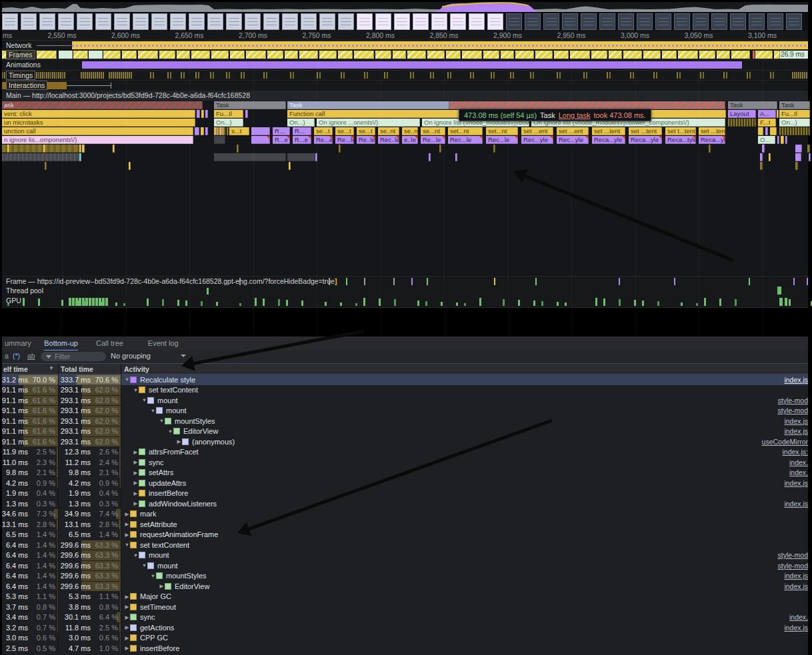 Image resolution: width=812 pixels, height=655 pixels. What do you see at coordinates (767, 140) in the screenshot?
I see `flame-block: O...` at bounding box center [767, 140].